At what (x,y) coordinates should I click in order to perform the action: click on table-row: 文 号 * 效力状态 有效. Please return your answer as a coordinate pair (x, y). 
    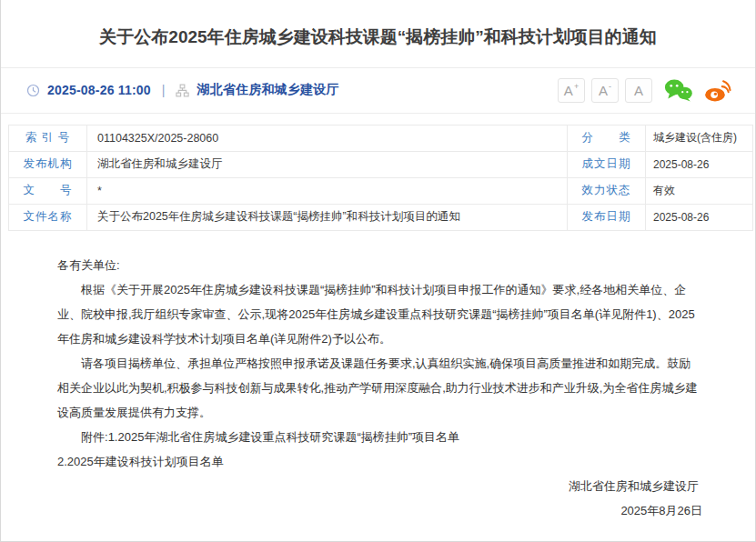
    Looking at the image, I should click on (381, 191).